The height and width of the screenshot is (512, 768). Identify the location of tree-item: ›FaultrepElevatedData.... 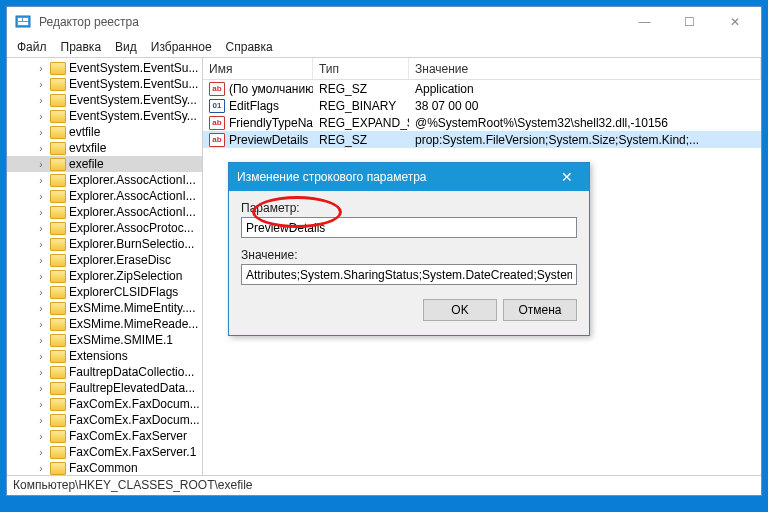
(104, 388).